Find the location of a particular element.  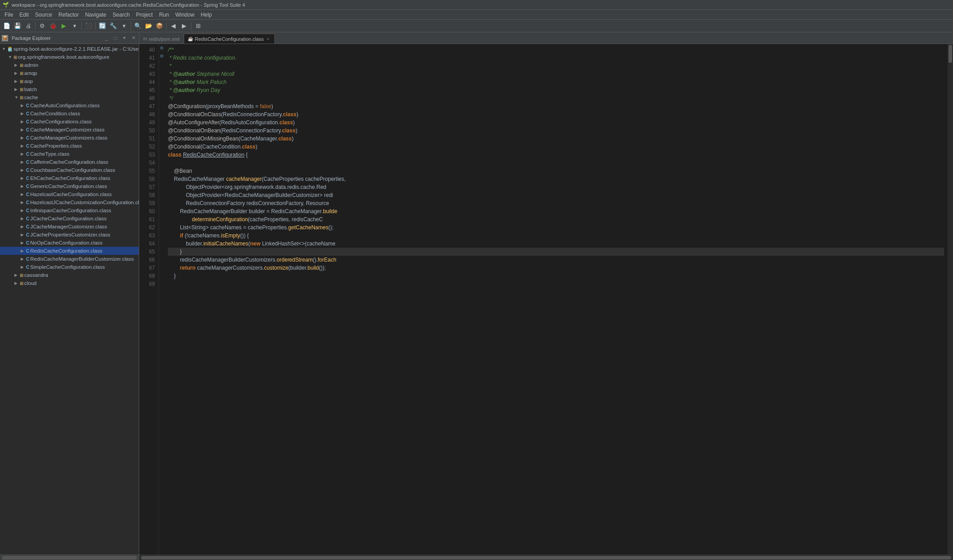

tree-item: ▶CEhCacheCacheConfiguration.class is located at coordinates (69, 178).